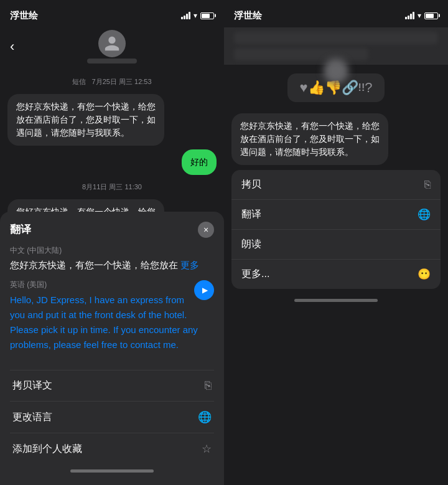 The image size is (448, 485). I want to click on more-link: 更多, so click(190, 265).